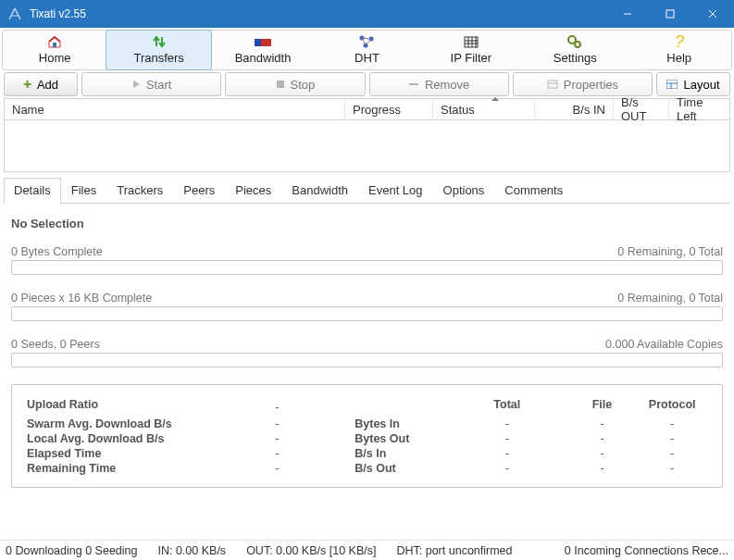  Describe the element at coordinates (396, 191) in the screenshot. I see `dtab-eventlog: Event Log` at that location.